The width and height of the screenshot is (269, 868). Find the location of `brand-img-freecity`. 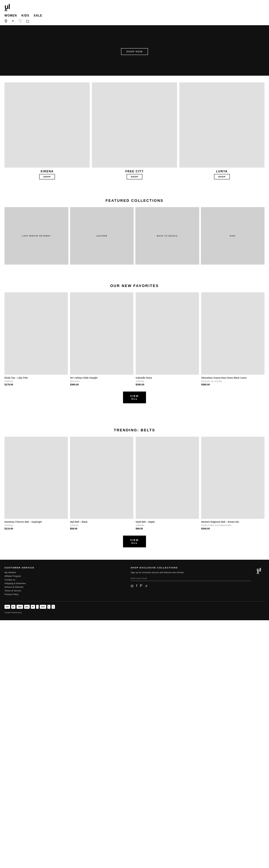

brand-img-freecity is located at coordinates (135, 125).